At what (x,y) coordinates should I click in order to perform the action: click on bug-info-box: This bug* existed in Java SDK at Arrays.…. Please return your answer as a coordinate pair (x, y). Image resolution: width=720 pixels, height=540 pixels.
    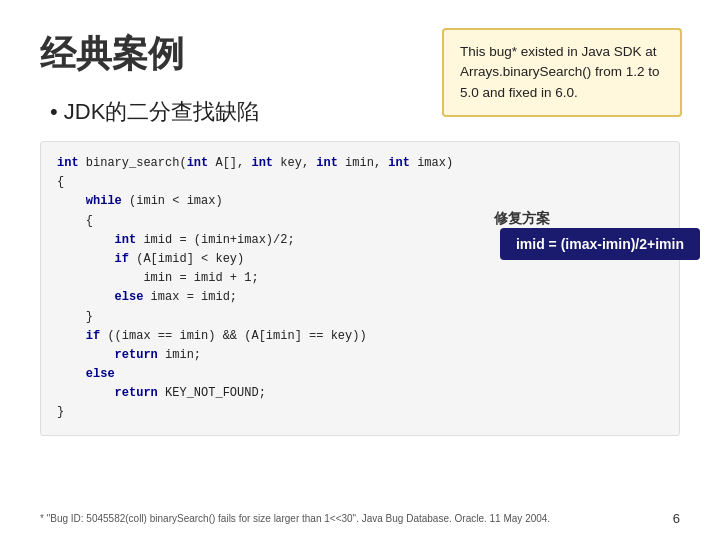
    Looking at the image, I should click on (562, 72).